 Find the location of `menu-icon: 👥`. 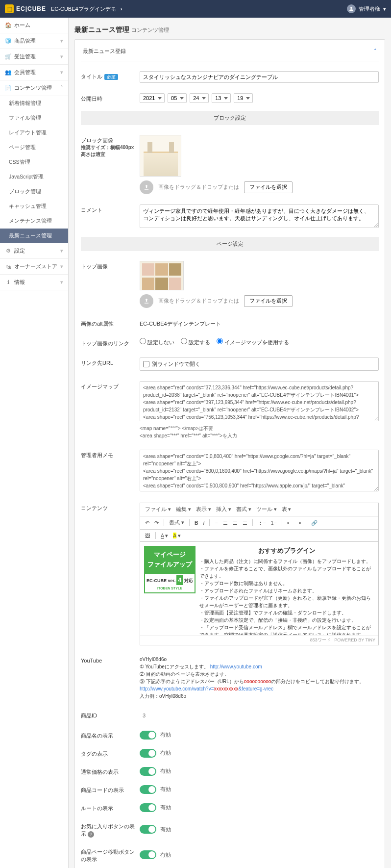

menu-icon: 👥 is located at coordinates (8, 73).